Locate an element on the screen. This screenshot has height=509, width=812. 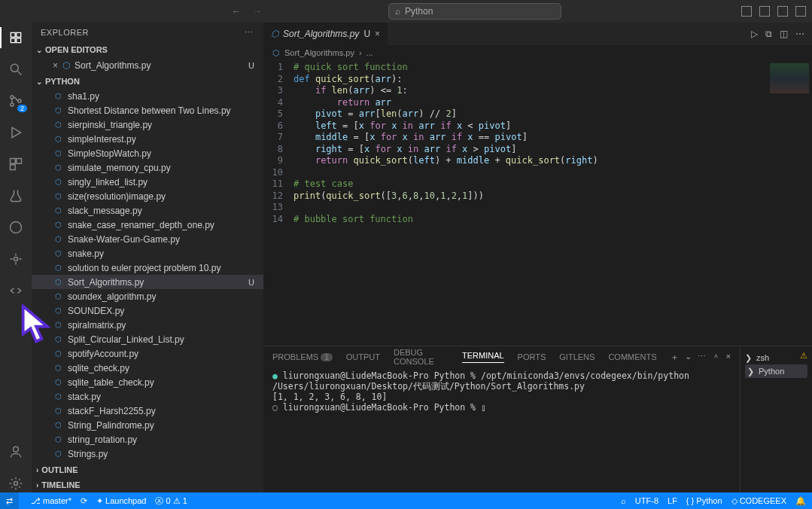
layout-sidebar-left-icon is located at coordinates (747, 11).